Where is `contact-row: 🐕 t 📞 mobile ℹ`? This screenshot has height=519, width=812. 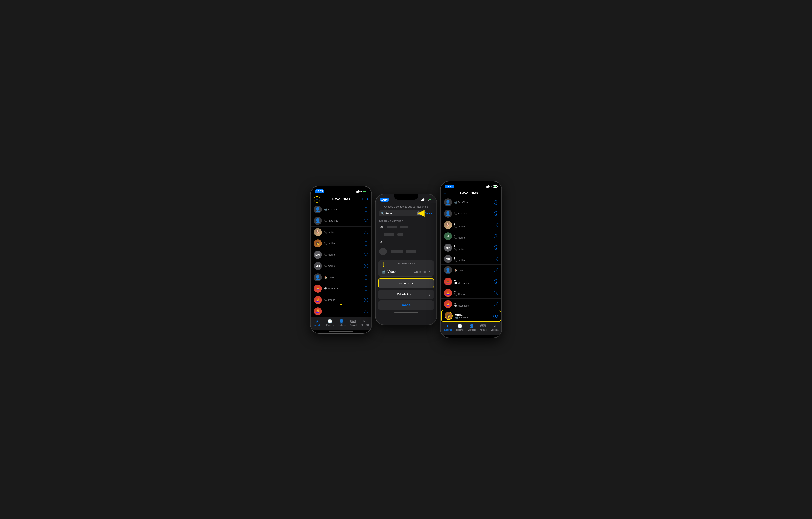 contact-row: 🐕 t 📞 mobile ℹ is located at coordinates (471, 225).